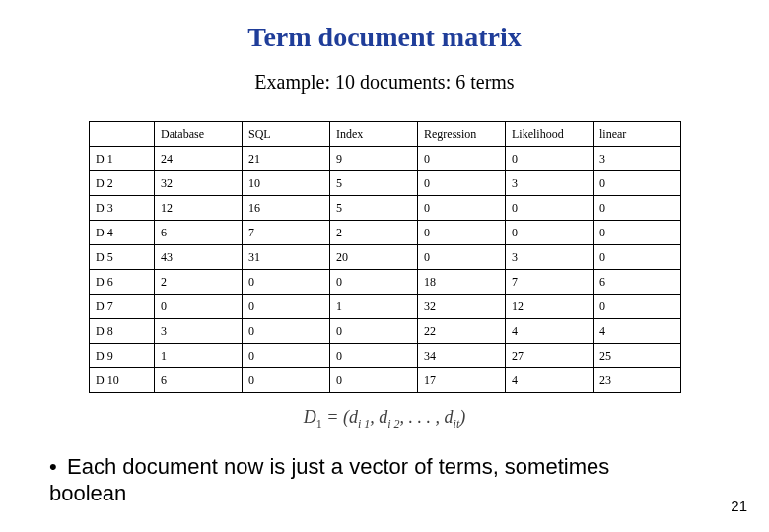 The image size is (769, 532). Describe the element at coordinates (385, 380) in the screenshot. I see `table-row: D 10 6 0 0 17 4 23` at that location.